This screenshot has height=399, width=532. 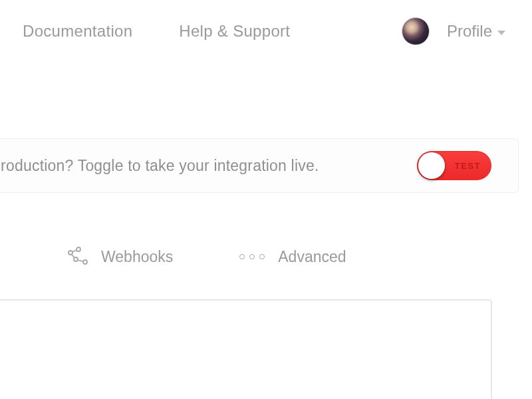 I want to click on webhooks-icon, so click(x=77, y=257).